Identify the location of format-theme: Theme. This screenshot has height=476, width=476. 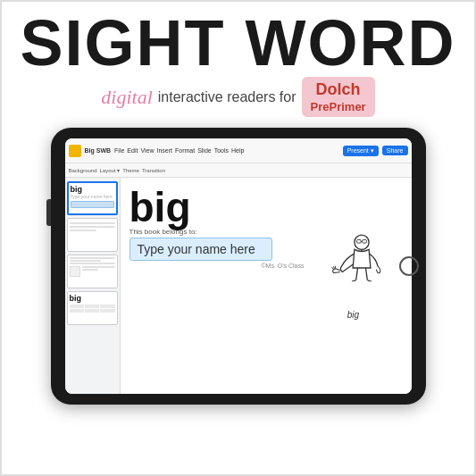
(130, 171).